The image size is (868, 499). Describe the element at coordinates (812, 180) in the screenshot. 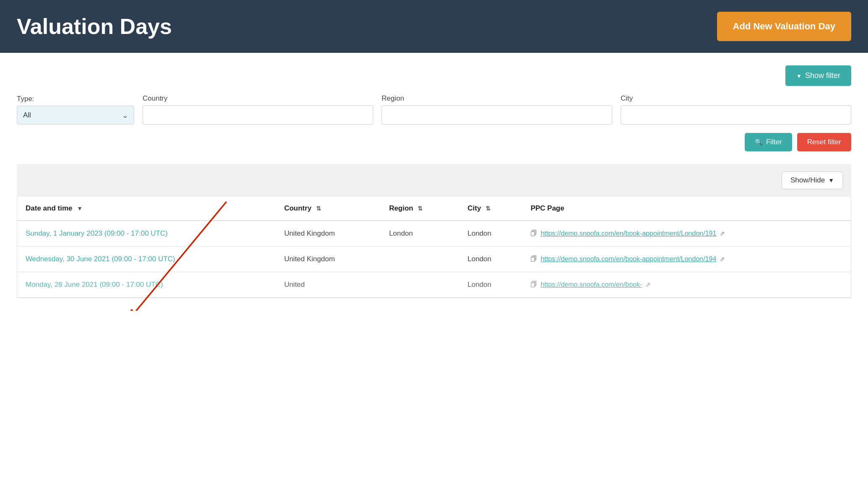

I see `show-hide-button: Show/Hide ▼` at that location.